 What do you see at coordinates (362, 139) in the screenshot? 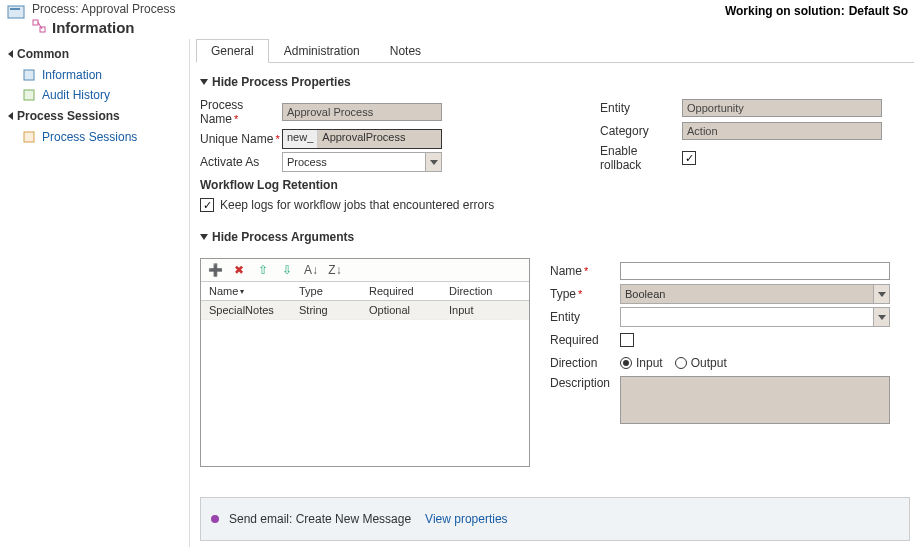
I see `field-unique-name: new_ ApprovalProcess` at bounding box center [362, 139].